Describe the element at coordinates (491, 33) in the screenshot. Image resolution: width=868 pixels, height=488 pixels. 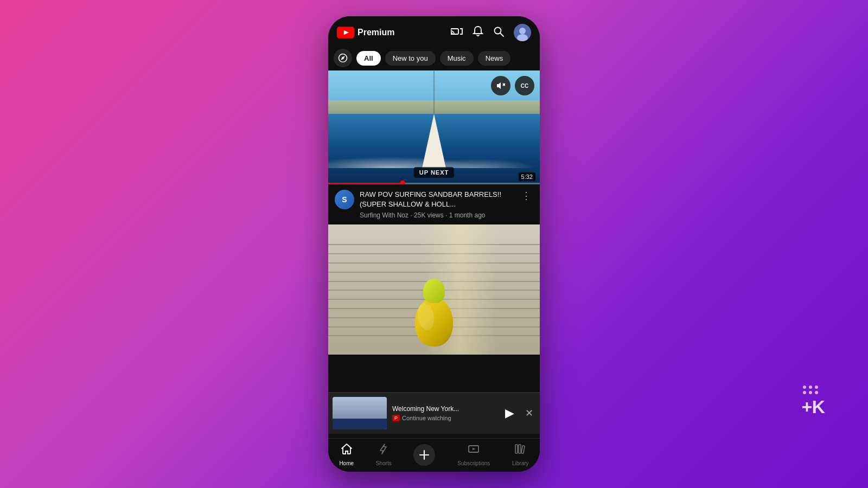
I see `header-icons` at that location.